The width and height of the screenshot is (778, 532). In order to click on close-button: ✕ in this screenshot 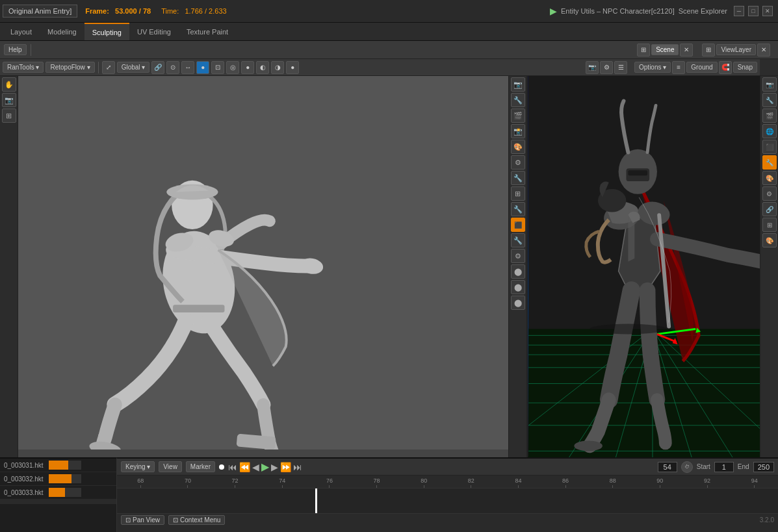, I will do `click(768, 11)`.